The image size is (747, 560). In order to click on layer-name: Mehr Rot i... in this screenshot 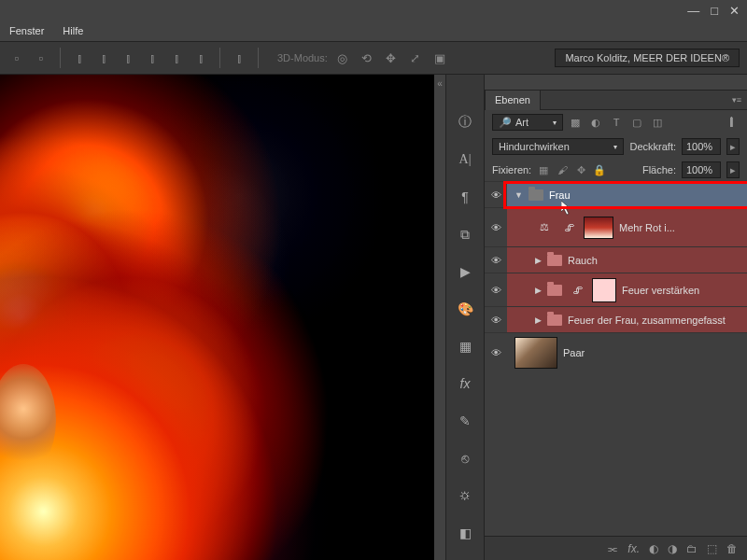, I will do `click(647, 228)`.